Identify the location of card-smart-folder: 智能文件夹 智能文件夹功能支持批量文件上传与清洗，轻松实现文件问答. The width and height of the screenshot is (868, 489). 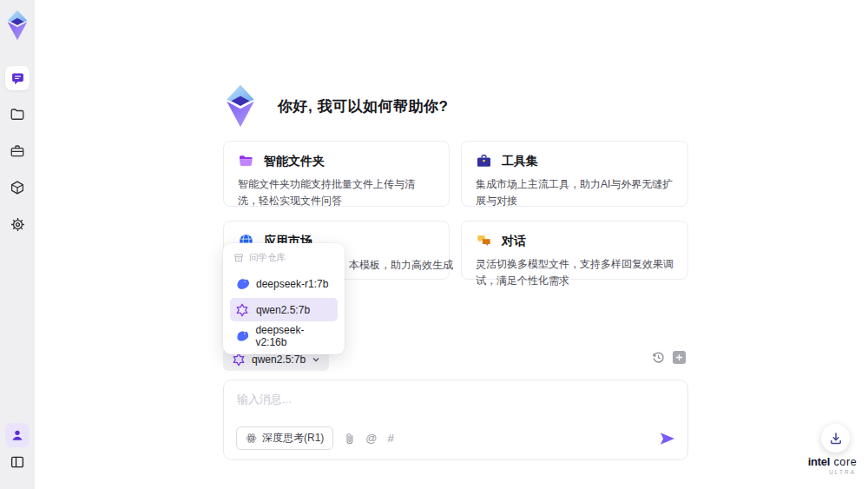
(337, 174).